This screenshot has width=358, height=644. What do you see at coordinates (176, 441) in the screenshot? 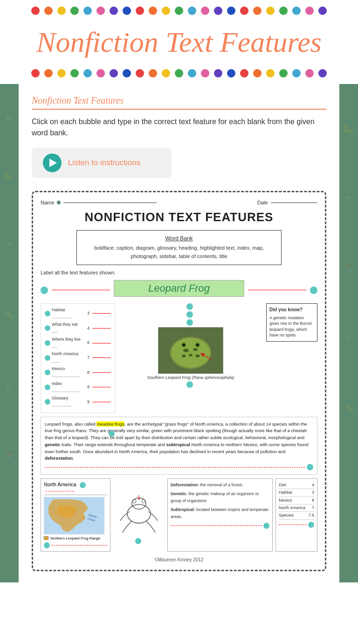
I see `body-text-after-highlight: , are the archetypal "grass frogs" of No…` at bounding box center [176, 441].